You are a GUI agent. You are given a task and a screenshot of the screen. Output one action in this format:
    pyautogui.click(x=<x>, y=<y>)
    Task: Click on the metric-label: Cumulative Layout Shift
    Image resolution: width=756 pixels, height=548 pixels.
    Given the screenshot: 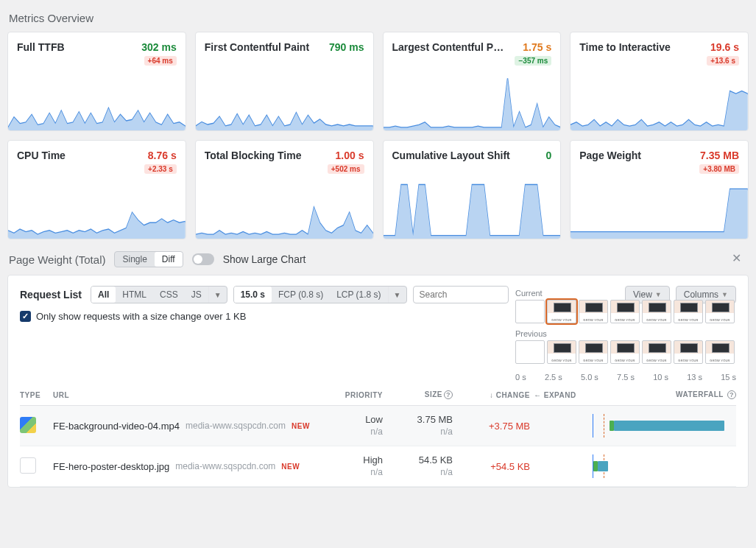 What is the action you would take?
    pyautogui.click(x=467, y=155)
    